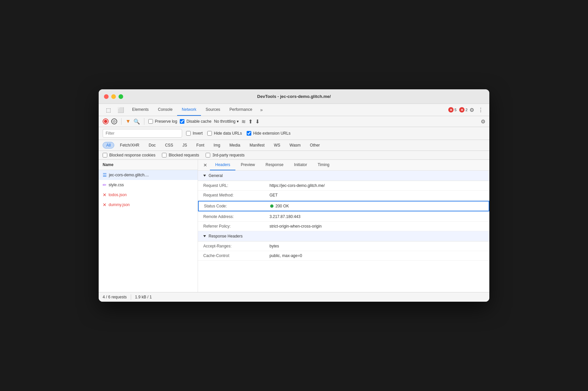 Image resolution: width=588 pixels, height=391 pixels. I want to click on file-item-1: ✏ style.css, so click(148, 185).